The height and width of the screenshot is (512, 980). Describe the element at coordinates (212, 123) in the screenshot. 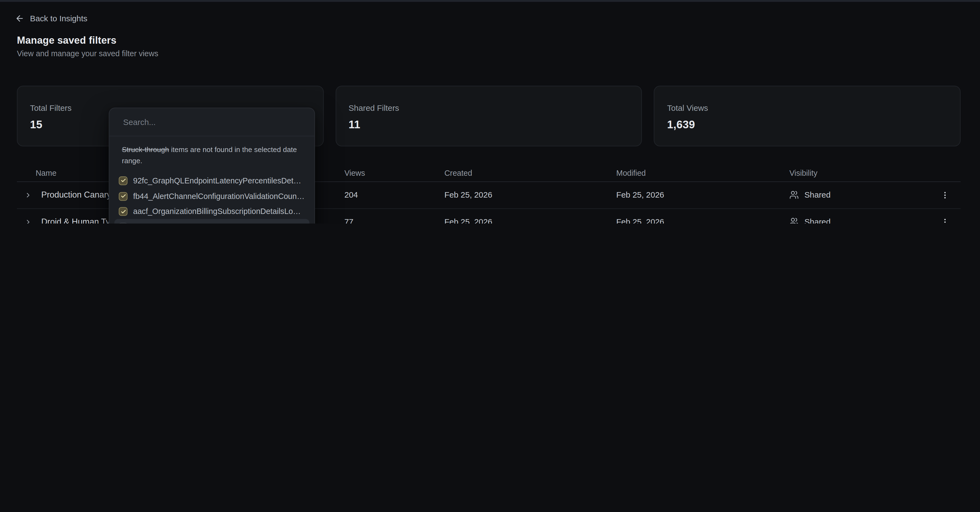

I see `popover-search-section` at that location.